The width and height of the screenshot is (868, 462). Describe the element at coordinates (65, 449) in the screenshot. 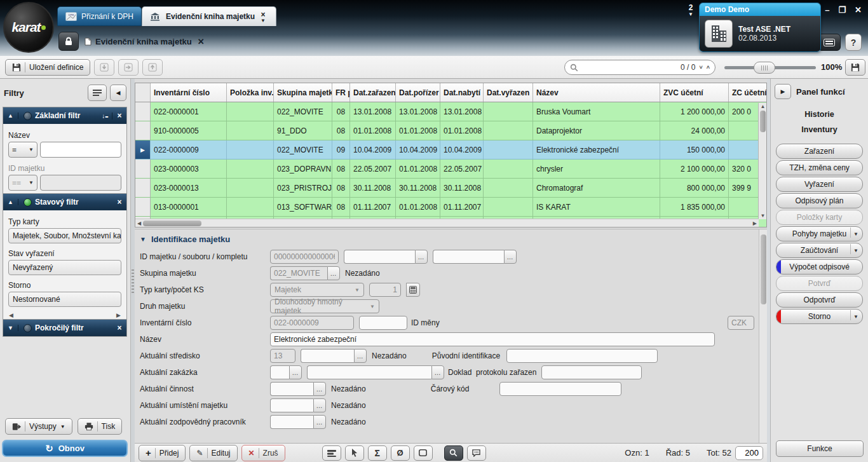

I see `refresh-button: ↻ Obnov` at that location.